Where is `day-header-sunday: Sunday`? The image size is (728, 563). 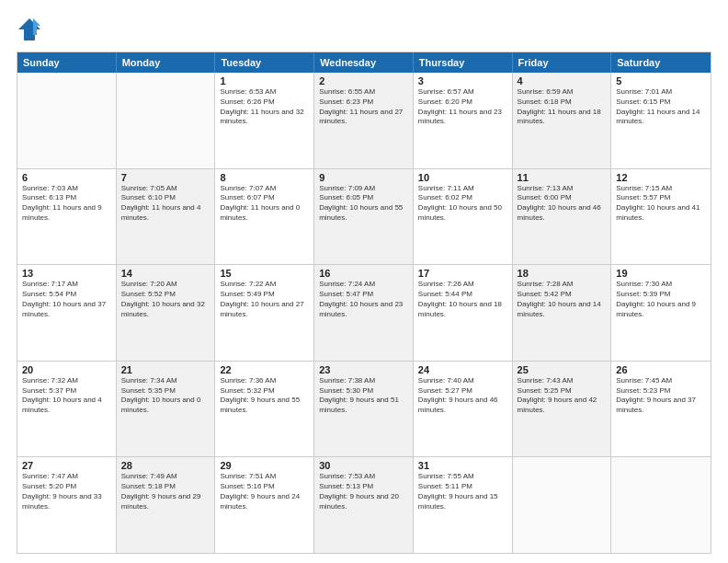 day-header-sunday: Sunday is located at coordinates (67, 63).